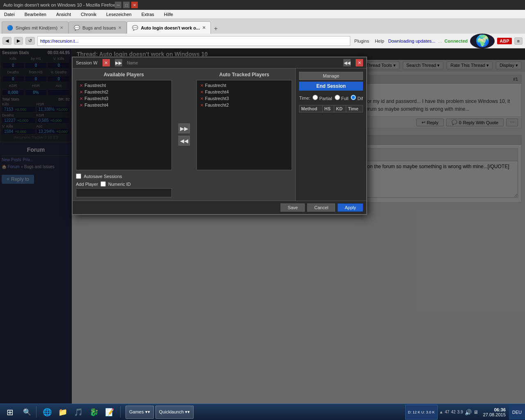 Image resolution: width=525 pixels, height=420 pixels. What do you see at coordinates (81, 98) in the screenshot?
I see `player-3-remove: ✕` at bounding box center [81, 98].